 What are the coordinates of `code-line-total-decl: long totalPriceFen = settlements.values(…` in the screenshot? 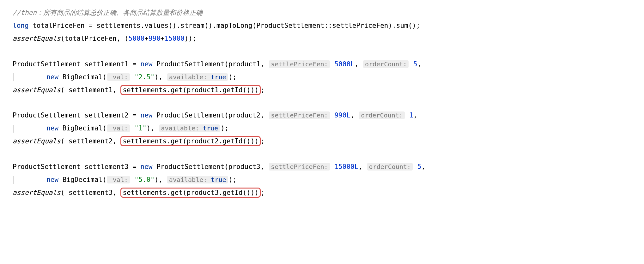 It's located at (322, 26).